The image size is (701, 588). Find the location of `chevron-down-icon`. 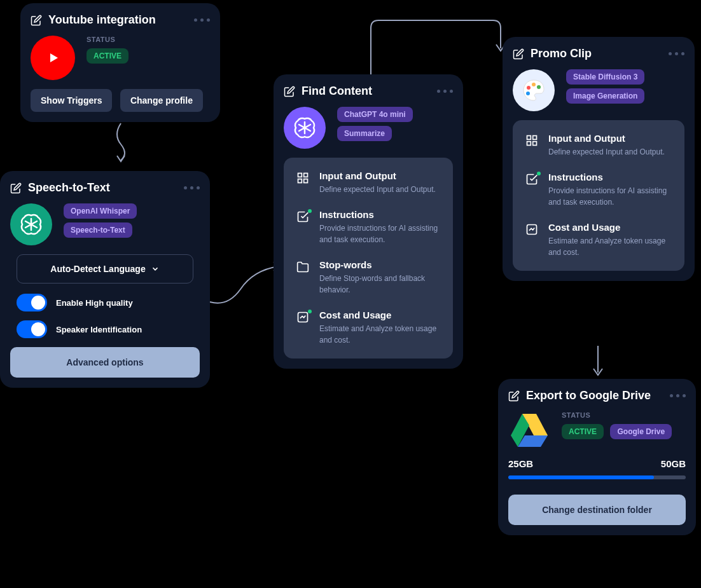

chevron-down-icon is located at coordinates (155, 269).